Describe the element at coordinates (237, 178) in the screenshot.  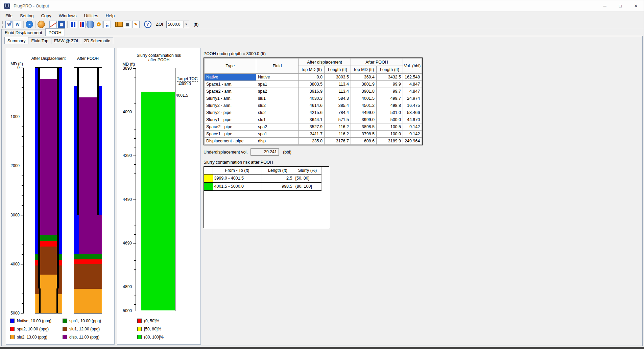
I see `risk-from-to: 3999.0 - 4001.5` at that location.